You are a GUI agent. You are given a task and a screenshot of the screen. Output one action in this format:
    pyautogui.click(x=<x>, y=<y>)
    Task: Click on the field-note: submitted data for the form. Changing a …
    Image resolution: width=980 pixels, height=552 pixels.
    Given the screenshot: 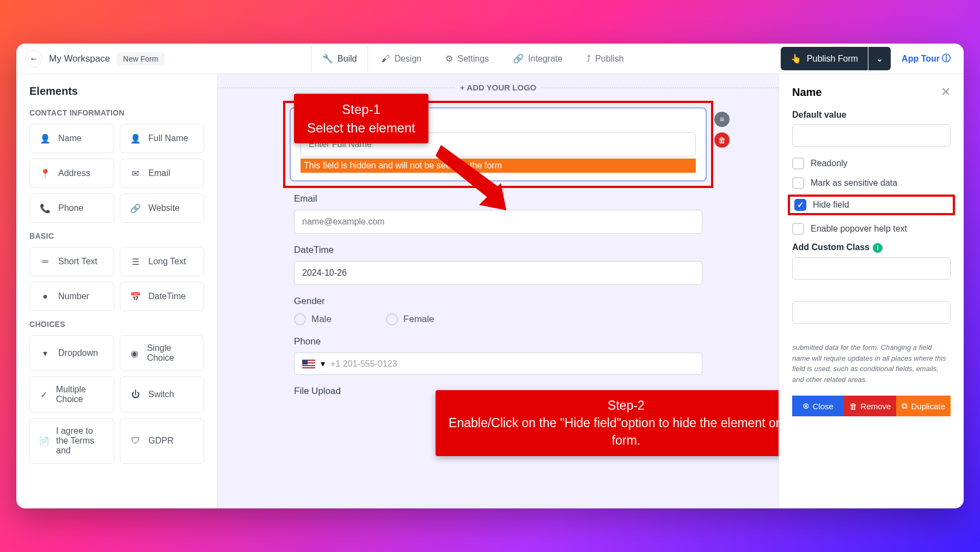 What is the action you would take?
    pyautogui.click(x=871, y=363)
    